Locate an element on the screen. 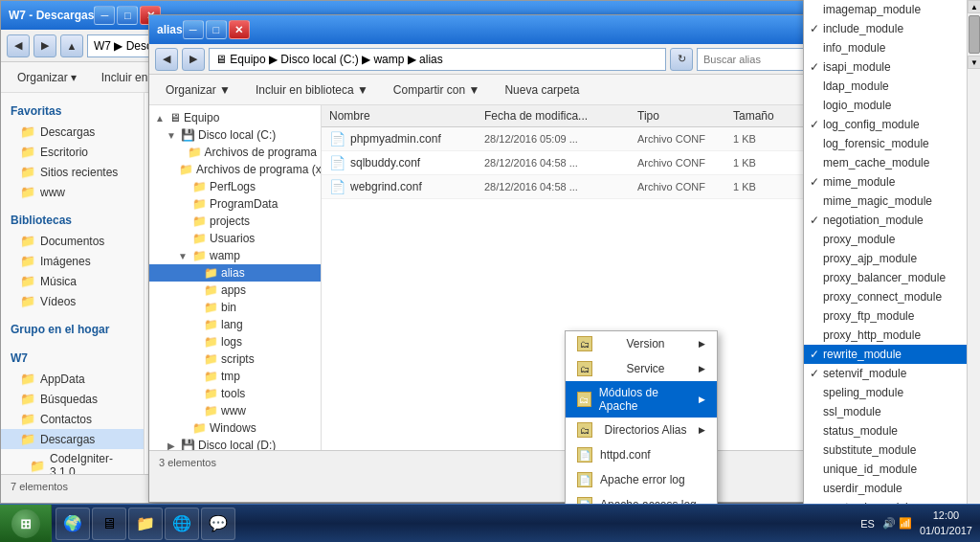  module-item-2: info_module is located at coordinates (892, 48).